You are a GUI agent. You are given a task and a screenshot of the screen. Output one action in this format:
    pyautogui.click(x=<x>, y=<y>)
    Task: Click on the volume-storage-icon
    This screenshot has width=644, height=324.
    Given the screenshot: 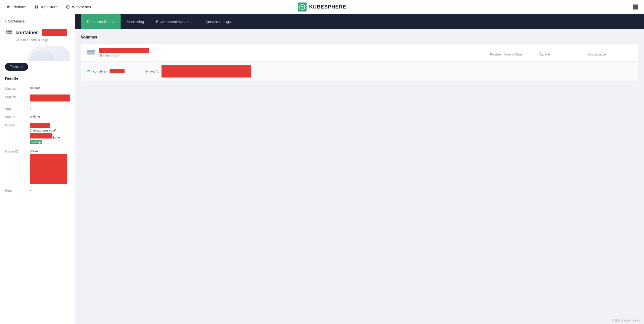 What is the action you would take?
    pyautogui.click(x=90, y=53)
    